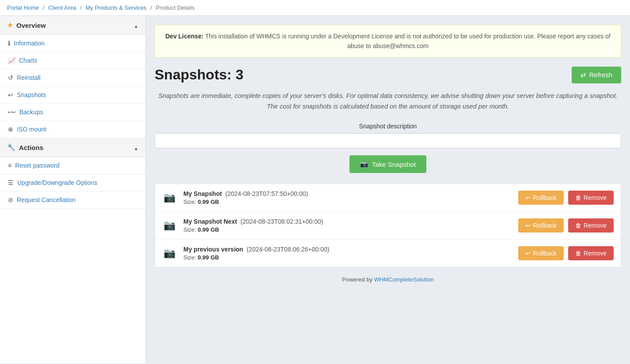  I want to click on snapshots-icon: ↩, so click(11, 95).